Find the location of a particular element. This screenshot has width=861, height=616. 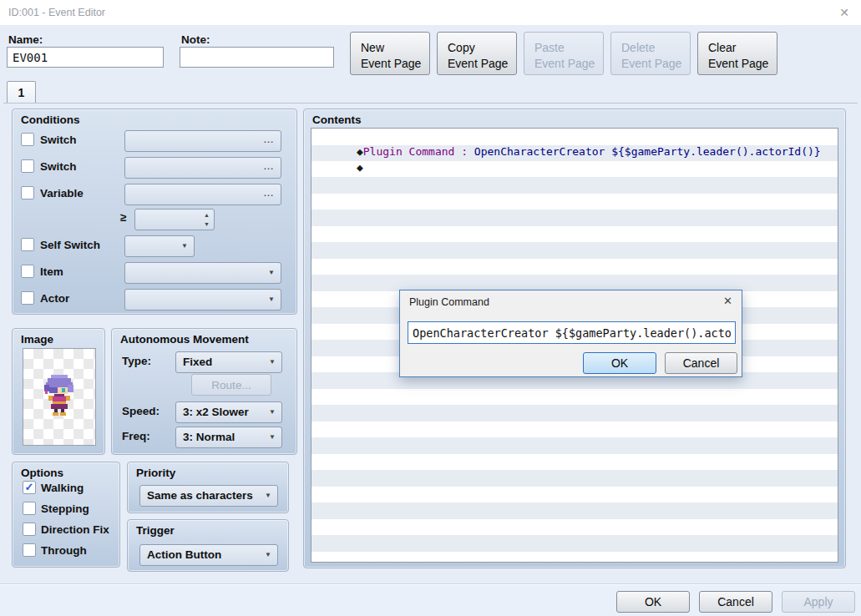

self-switch-label: Self Switch is located at coordinates (70, 245).